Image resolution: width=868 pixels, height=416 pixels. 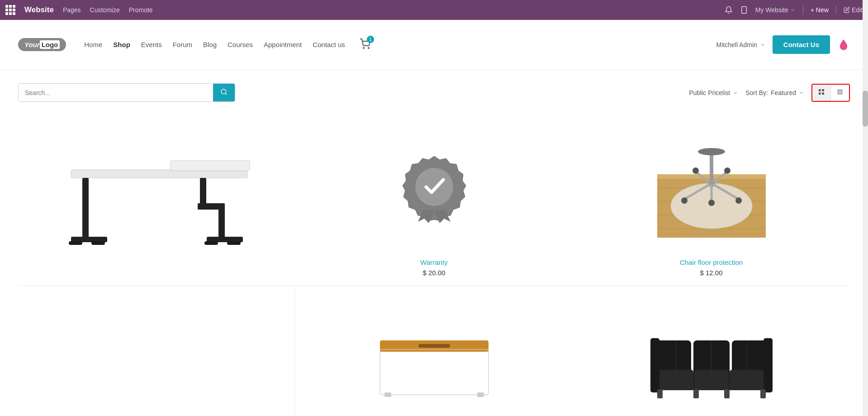 I want to click on pricelist-label: Public Pricelist, so click(x=709, y=93).